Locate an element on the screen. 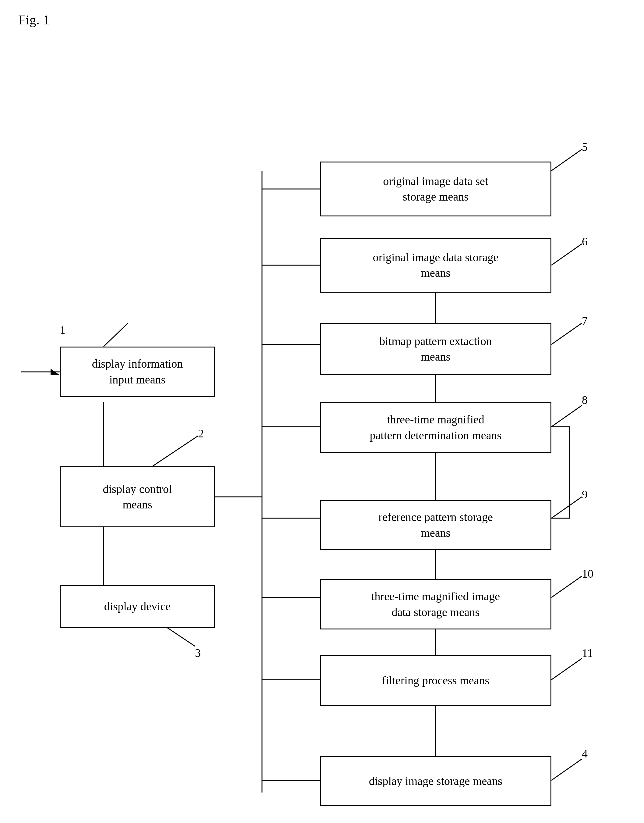 The width and height of the screenshot is (644, 823). label-10: 10 is located at coordinates (587, 574).